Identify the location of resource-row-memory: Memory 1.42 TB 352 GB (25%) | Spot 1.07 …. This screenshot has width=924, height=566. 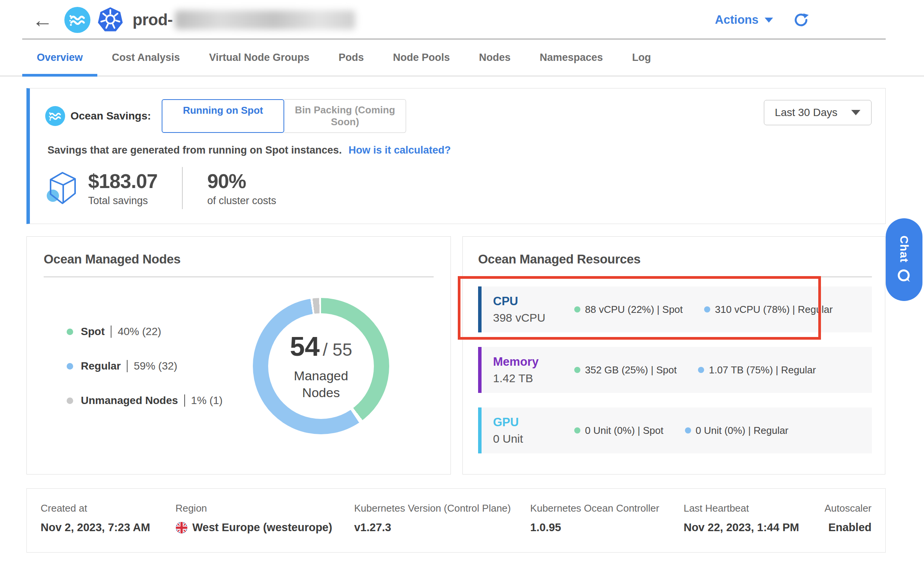
(675, 370).